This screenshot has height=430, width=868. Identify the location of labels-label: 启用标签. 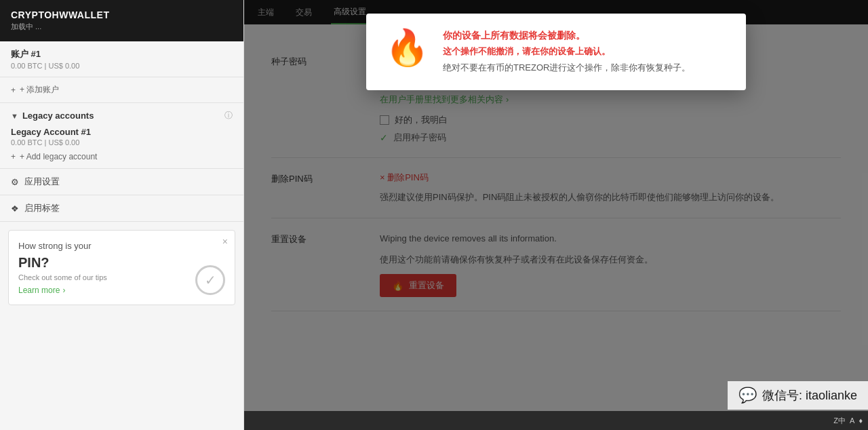
(42, 208).